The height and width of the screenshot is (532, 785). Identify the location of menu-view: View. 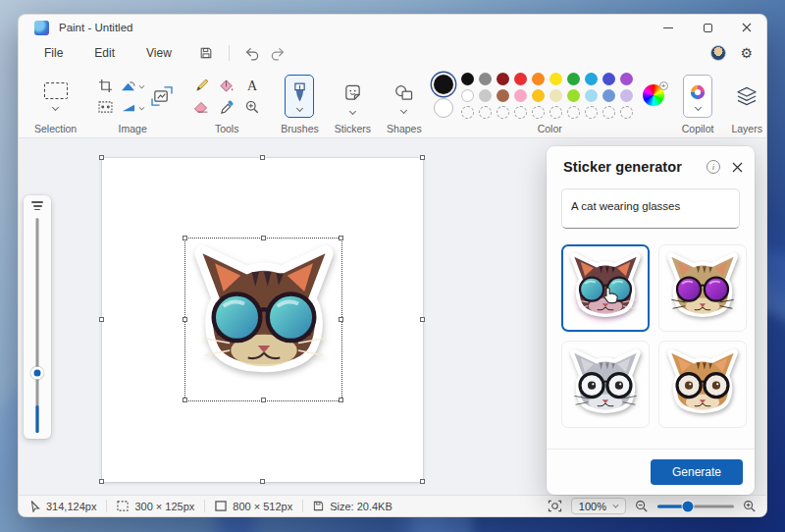
(159, 53).